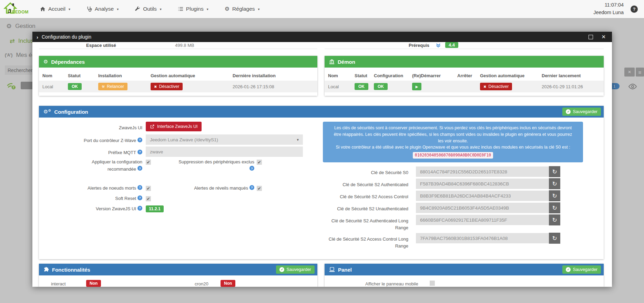  What do you see at coordinates (393, 76) in the screenshot?
I see `col-header: Configuration` at bounding box center [393, 76].